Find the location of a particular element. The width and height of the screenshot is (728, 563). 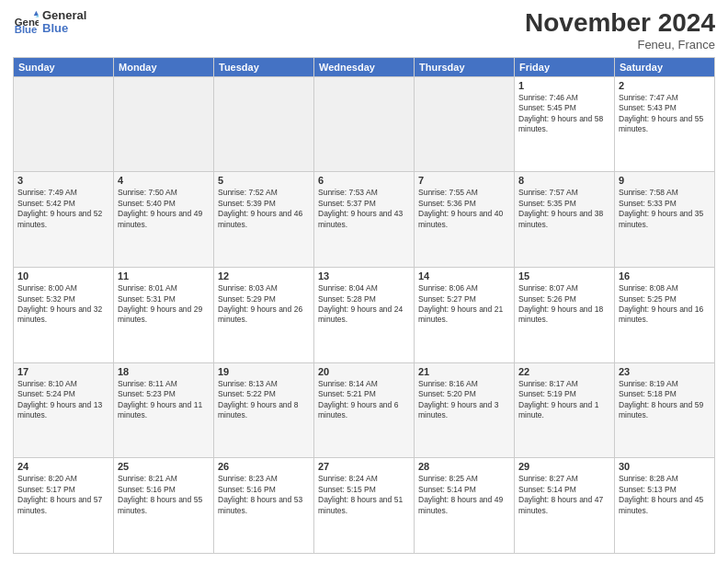

table-row: 21Sunrise: 8:16 AM Sunset: 5:20 PM Dayli… is located at coordinates (465, 410).